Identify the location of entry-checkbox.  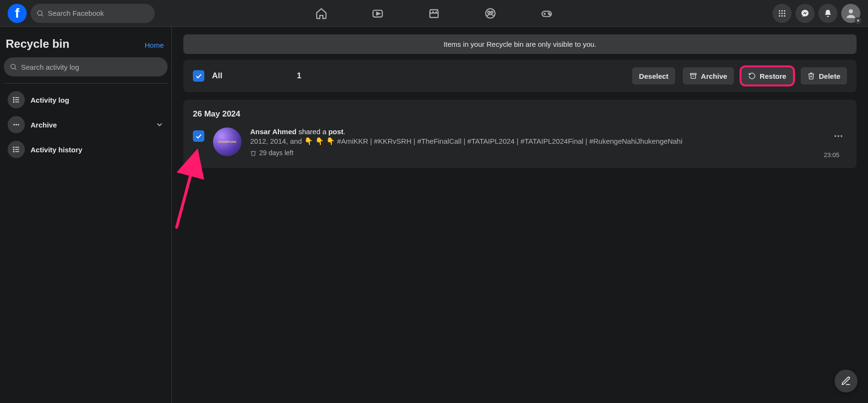
(199, 136).